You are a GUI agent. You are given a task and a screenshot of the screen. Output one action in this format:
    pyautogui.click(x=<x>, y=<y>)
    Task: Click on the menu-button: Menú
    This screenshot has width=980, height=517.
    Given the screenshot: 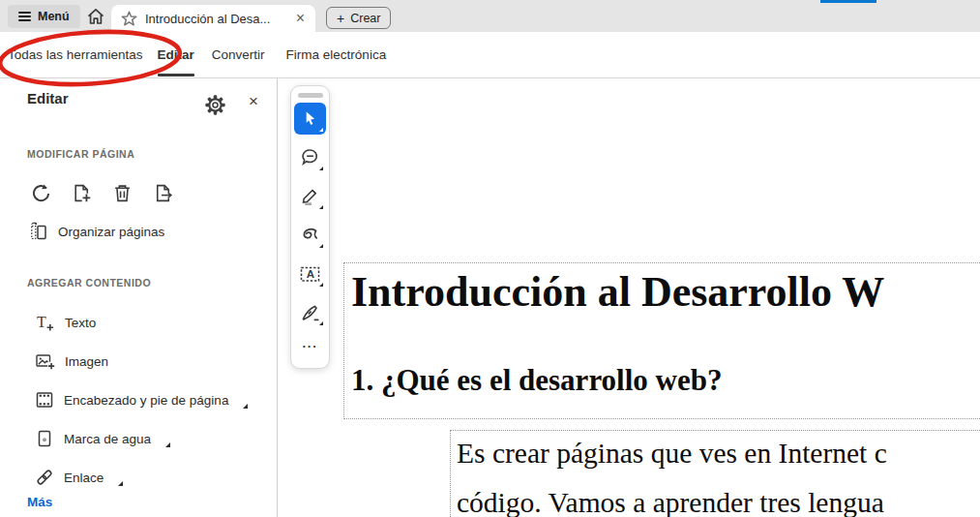 What is the action you would take?
    pyautogui.click(x=45, y=16)
    